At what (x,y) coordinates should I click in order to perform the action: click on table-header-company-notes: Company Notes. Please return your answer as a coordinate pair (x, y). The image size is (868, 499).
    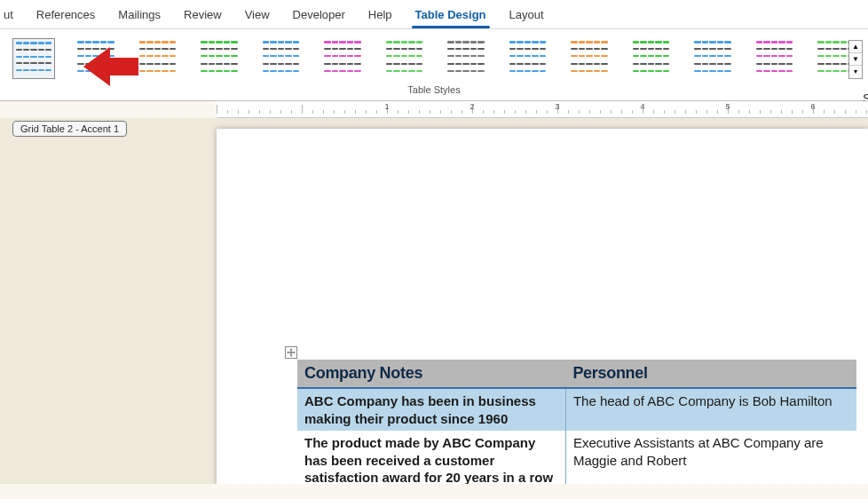
    Looking at the image, I should click on (431, 374).